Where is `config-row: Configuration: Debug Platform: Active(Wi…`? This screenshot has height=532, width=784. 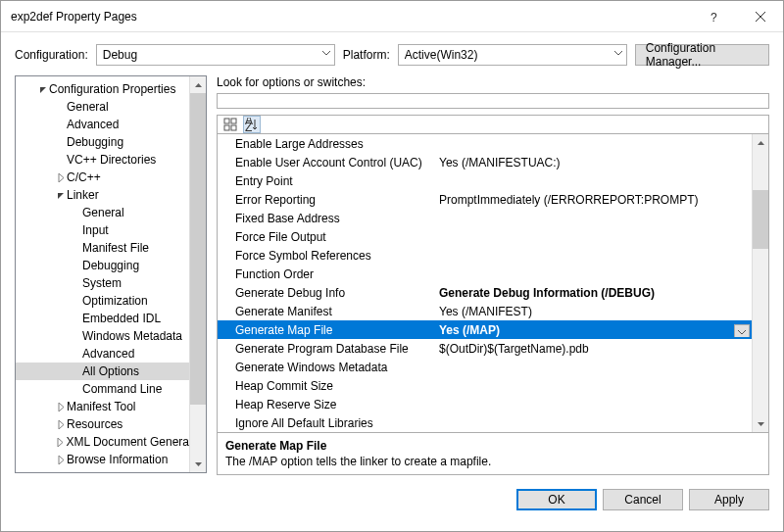 config-row: Configuration: Debug Platform: Active(Wi… is located at coordinates (392, 54).